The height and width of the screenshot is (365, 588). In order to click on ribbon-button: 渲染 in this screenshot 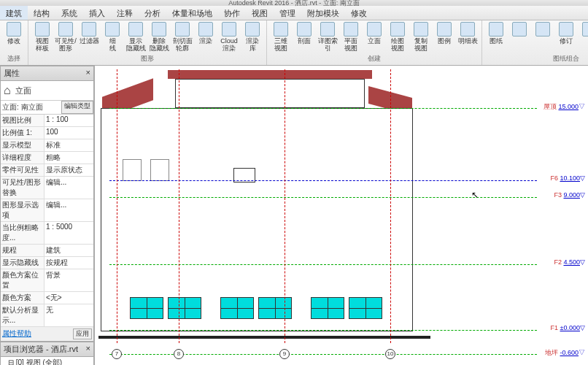, I will do `click(206, 36)`.